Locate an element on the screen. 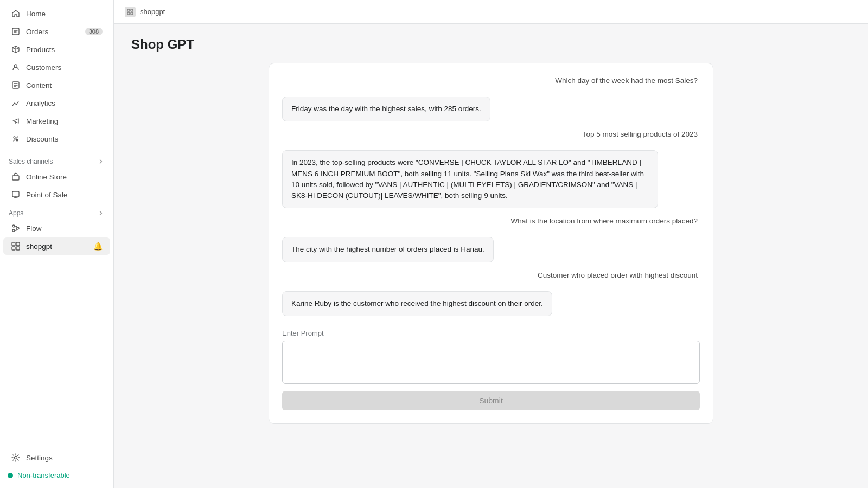 The image size is (868, 488). content-icon is located at coordinates (16, 85).